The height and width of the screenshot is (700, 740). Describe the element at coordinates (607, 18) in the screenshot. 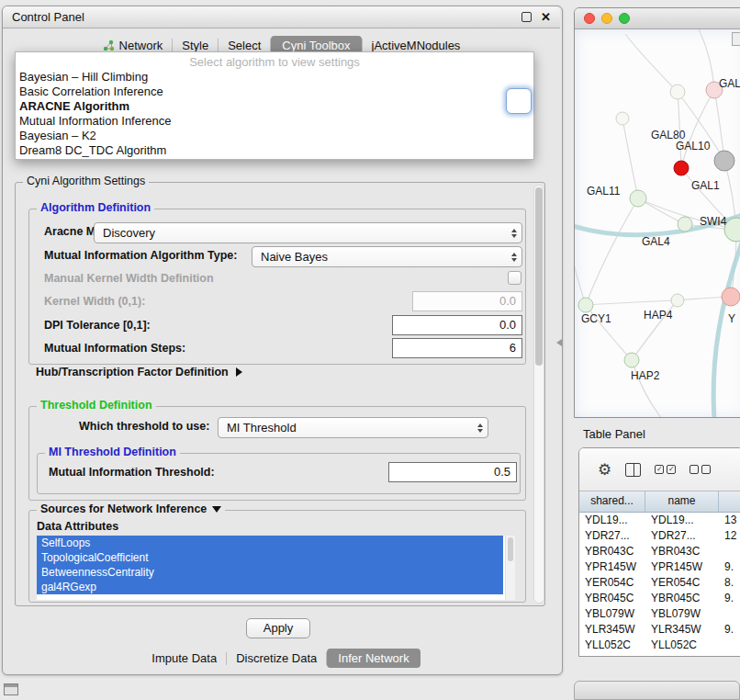

I see `minimize-traffic-light` at that location.